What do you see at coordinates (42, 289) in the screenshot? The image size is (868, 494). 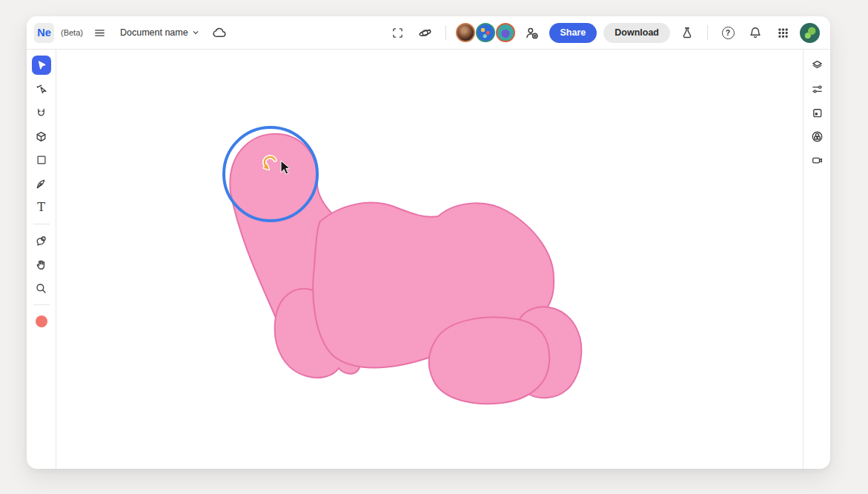 I see `magnifier-icon` at bounding box center [42, 289].